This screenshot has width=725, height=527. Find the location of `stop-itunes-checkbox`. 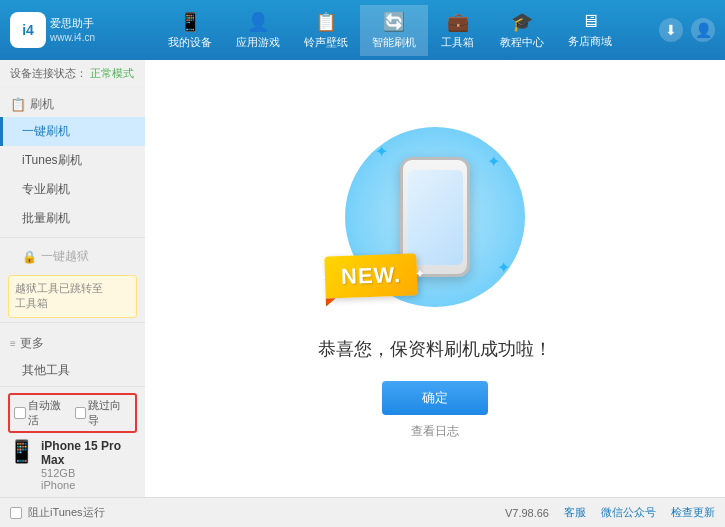

stop-itunes-checkbox is located at coordinates (16, 513).